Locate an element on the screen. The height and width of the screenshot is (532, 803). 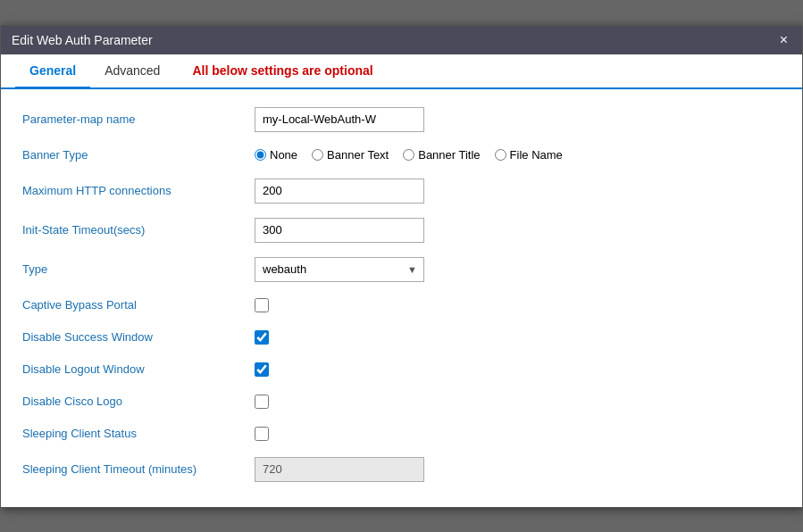
disable-logout-window-checkbox-wrapper is located at coordinates (262, 370).